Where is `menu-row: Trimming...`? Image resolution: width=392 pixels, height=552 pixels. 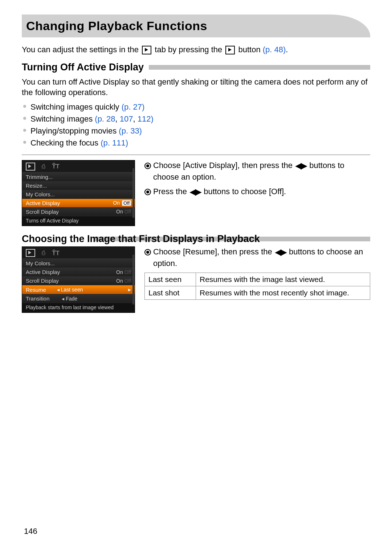 menu-row: Trimming... is located at coordinates (78, 177).